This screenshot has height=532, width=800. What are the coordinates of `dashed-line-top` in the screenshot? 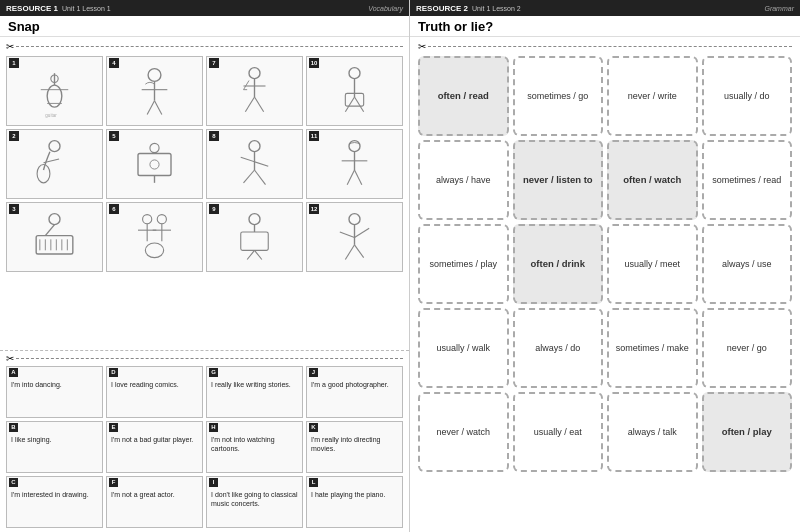 It's located at (210, 46).